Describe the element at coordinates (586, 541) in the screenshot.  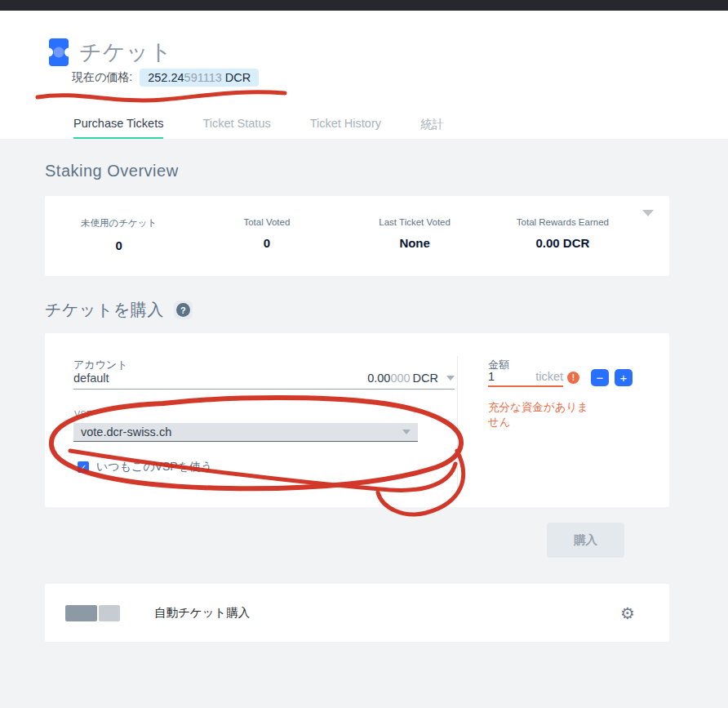
I see `buy-button: 購入` at that location.